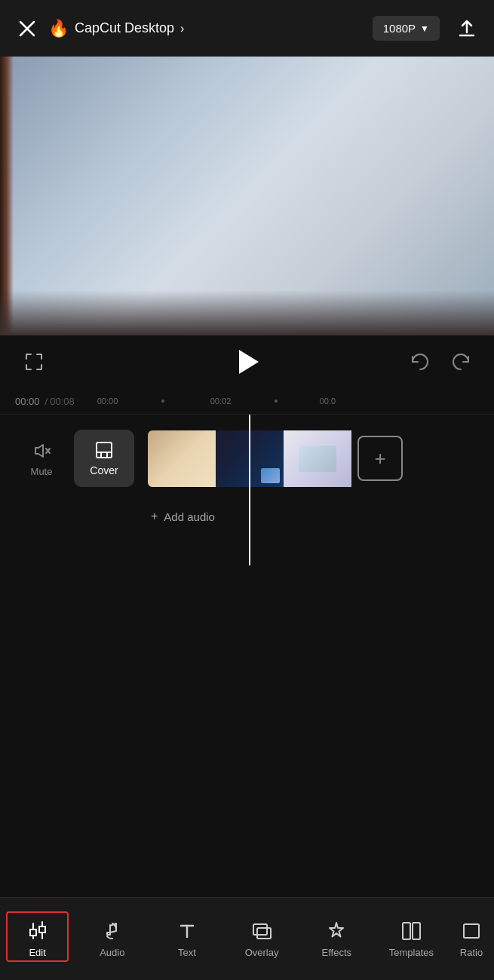  Describe the element at coordinates (247, 458) in the screenshot. I see `timeline-content: Mute Cover +` at that location.